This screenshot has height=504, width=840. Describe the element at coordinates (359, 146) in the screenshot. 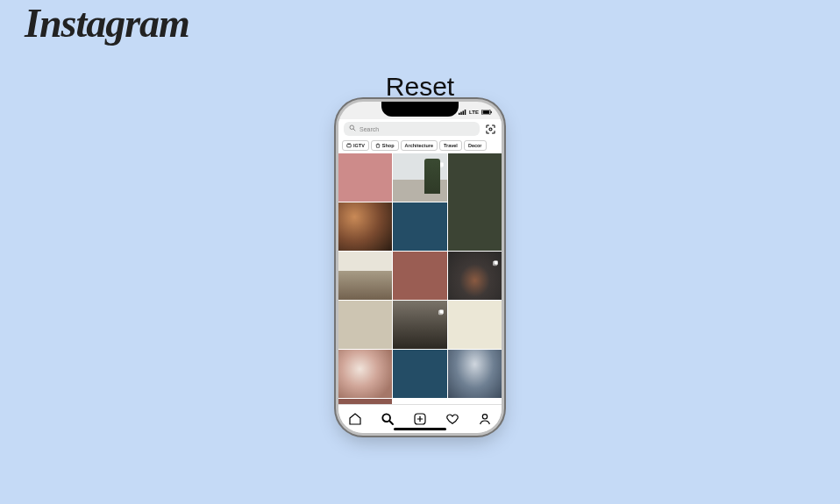

I see `chip-label: IGTV` at that location.